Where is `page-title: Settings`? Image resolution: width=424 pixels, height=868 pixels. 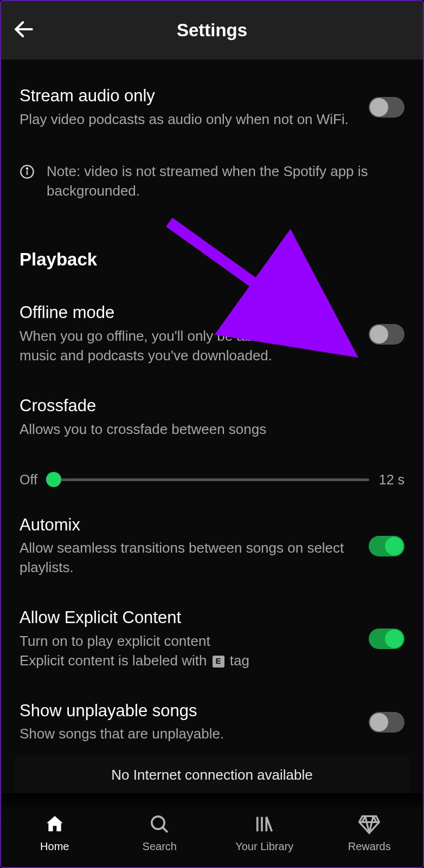
page-title: Settings is located at coordinates (212, 30).